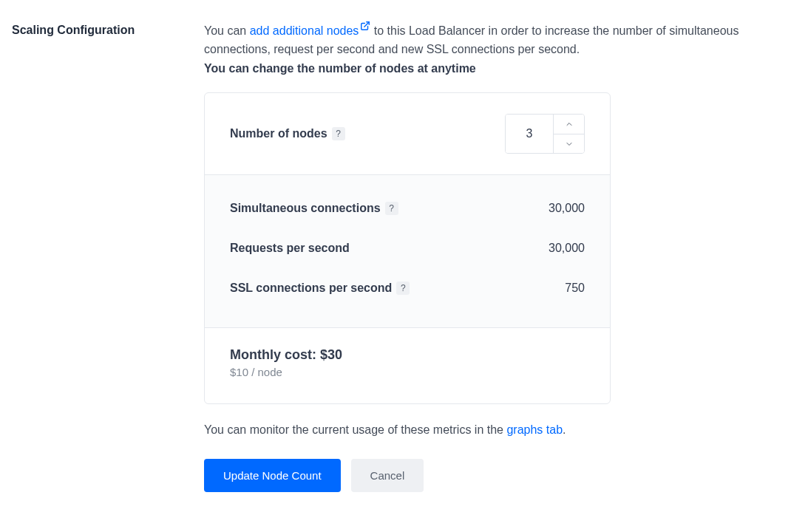 The width and height of the screenshot is (808, 532). Describe the element at coordinates (500, 47) in the screenshot. I see `intro-text: You can add additional nodes to this Loa…` at that location.